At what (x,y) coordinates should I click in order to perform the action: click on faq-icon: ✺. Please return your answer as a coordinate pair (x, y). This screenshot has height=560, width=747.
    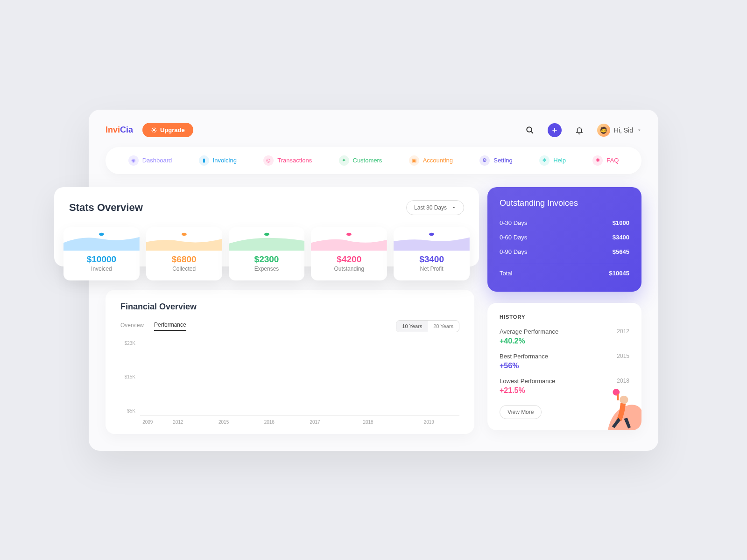
    Looking at the image, I should click on (598, 161).